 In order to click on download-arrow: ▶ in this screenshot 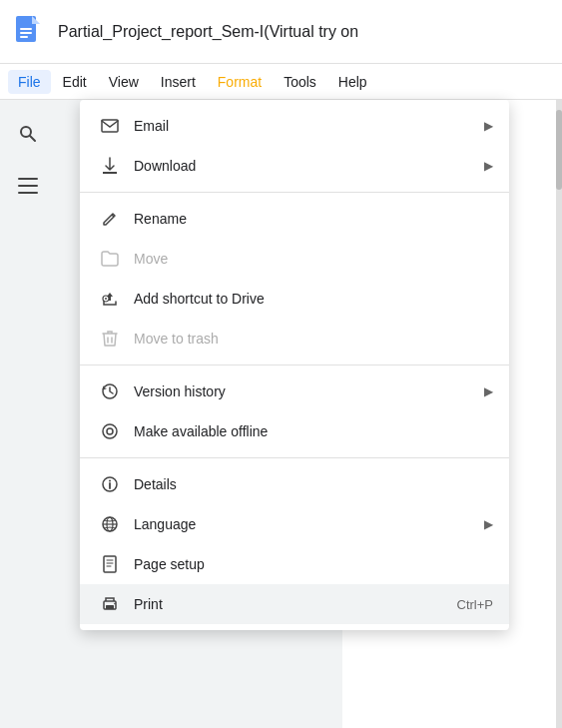, I will do `click(489, 166)`.